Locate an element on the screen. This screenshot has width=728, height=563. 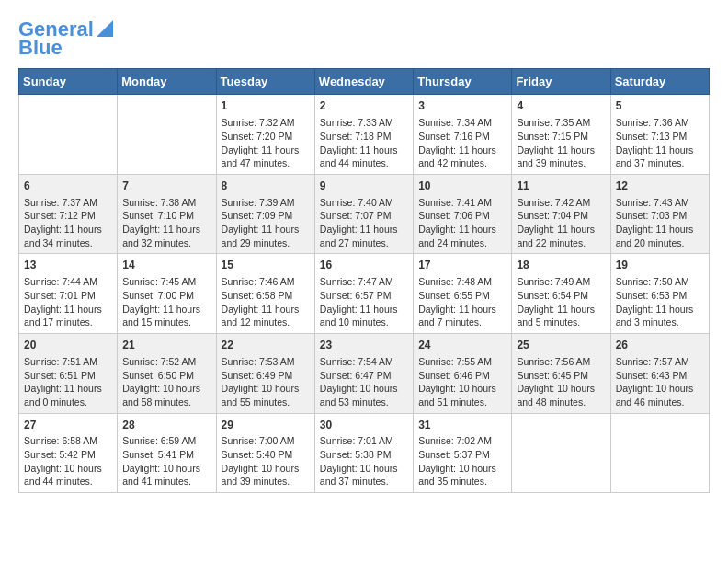
sunset-text: Sunset: 6:57 PM is located at coordinates (356, 295).